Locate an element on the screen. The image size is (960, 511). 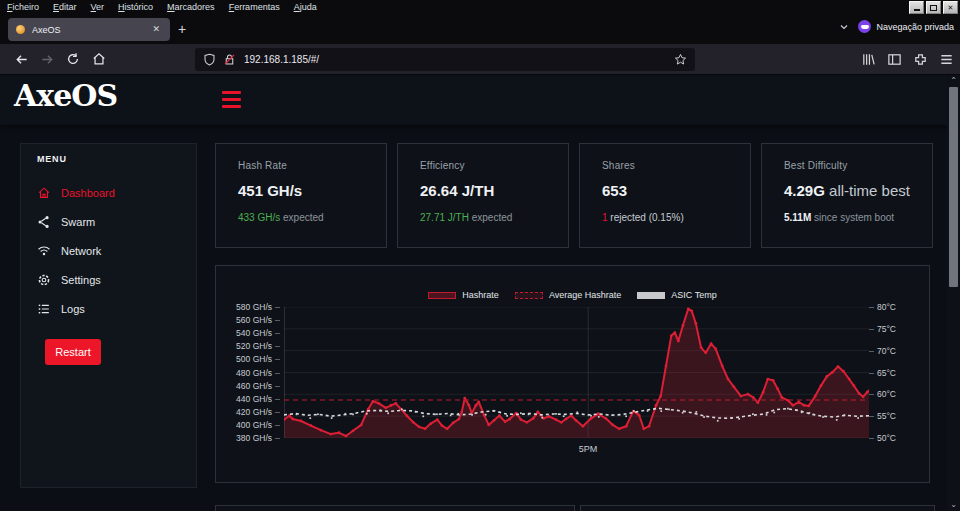
menubar-item-ajuda: Ajuda is located at coordinates (306, 7).